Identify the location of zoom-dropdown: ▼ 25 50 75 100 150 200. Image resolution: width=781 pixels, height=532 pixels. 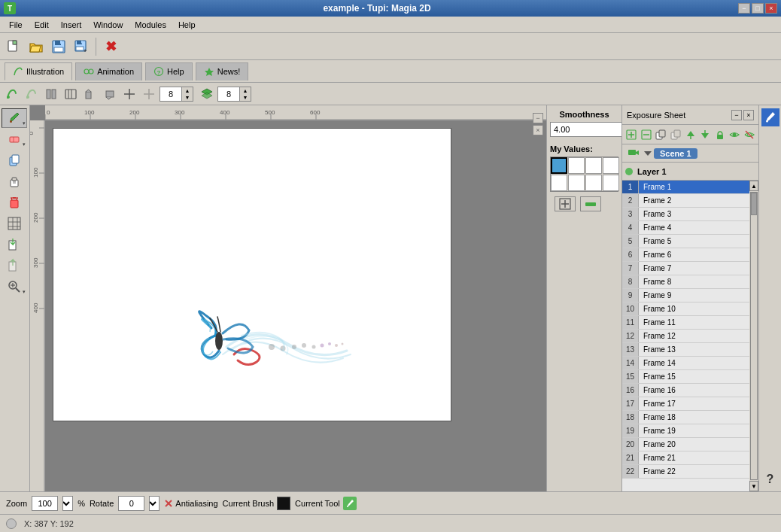
(68, 503).